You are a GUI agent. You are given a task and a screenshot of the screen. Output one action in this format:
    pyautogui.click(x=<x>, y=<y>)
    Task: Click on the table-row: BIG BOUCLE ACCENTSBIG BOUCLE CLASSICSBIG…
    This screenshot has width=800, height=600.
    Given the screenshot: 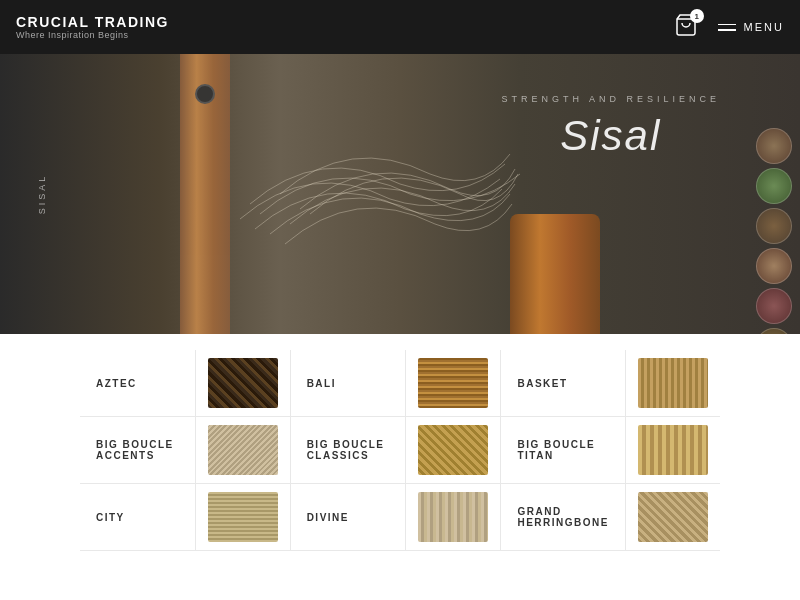 What is the action you would take?
    pyautogui.click(x=400, y=450)
    